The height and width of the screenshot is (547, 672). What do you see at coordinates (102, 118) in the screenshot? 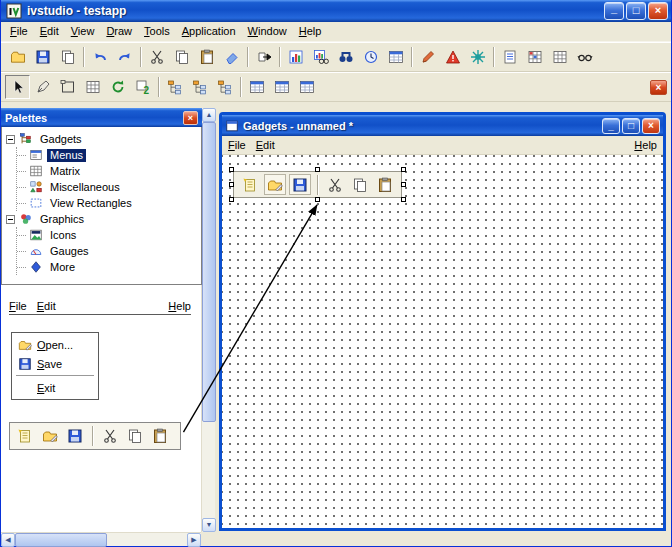
I see `palettes-titlebar: Palettes ×` at bounding box center [102, 118].